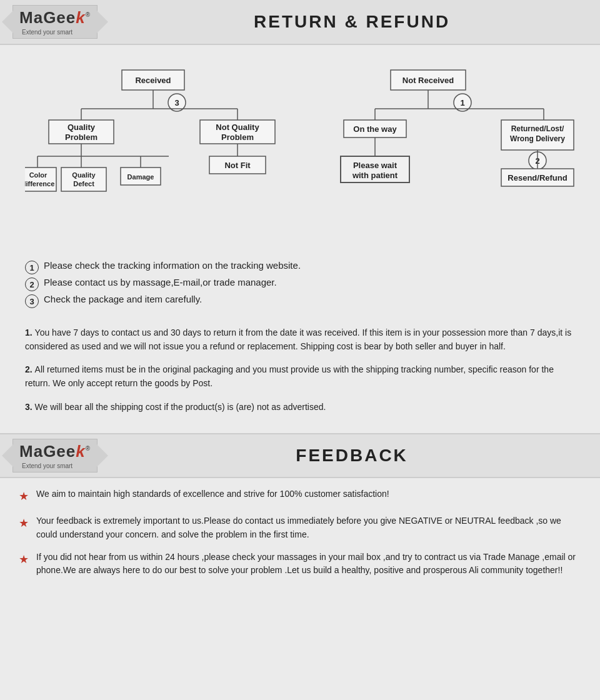 This screenshot has height=700, width=600. What do you see at coordinates (102, 22) in the screenshot?
I see `logo-arrow-right` at bounding box center [102, 22].